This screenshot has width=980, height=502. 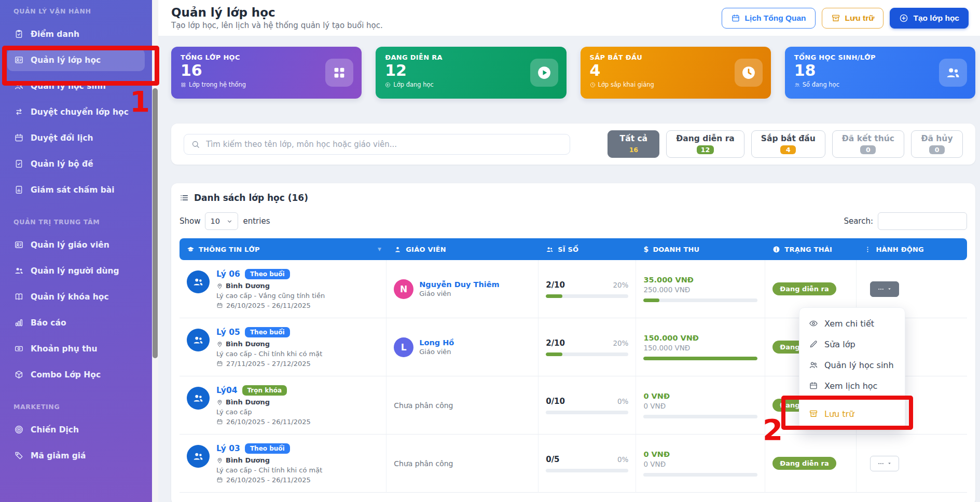 I want to click on play-circle-icon, so click(x=388, y=85).